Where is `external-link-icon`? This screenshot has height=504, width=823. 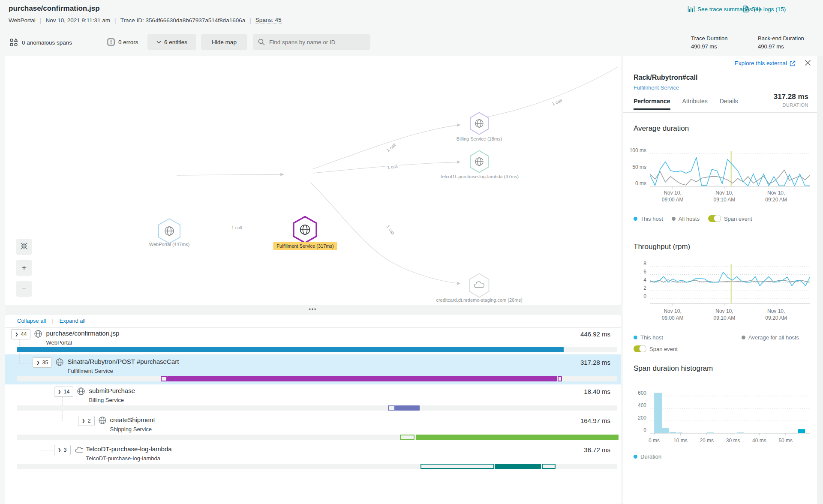
external-link-icon is located at coordinates (793, 63).